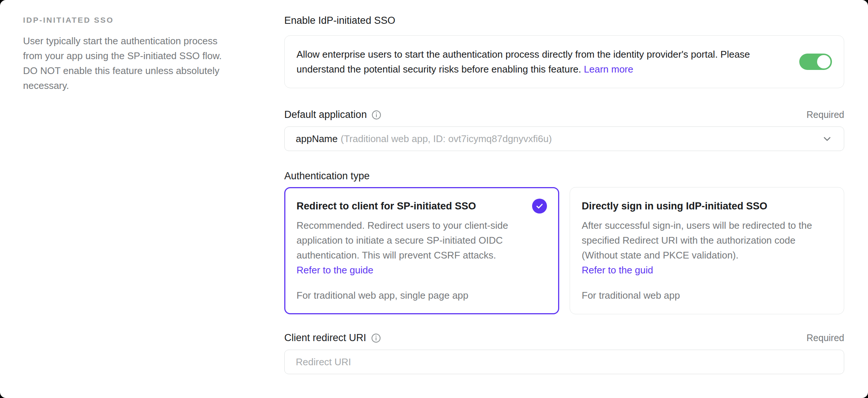 This screenshot has width=868, height=398. Describe the element at coordinates (707, 292) in the screenshot. I see `option-footnote: For traditional web app` at that location.